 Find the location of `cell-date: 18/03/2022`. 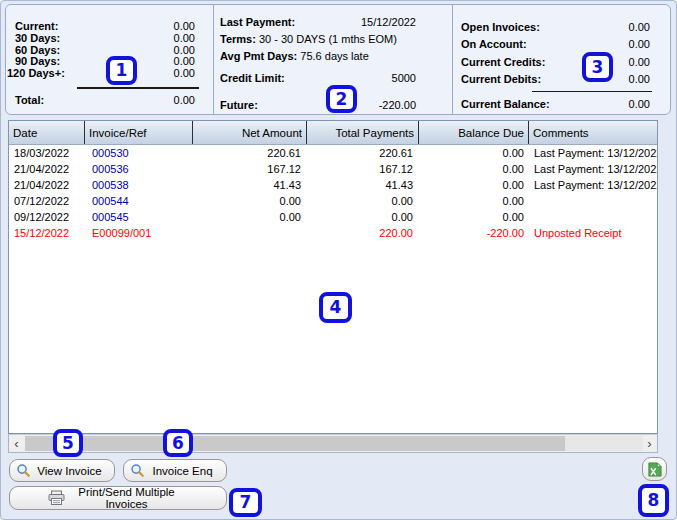

cell-date: 18/03/2022 is located at coordinates (47, 153).